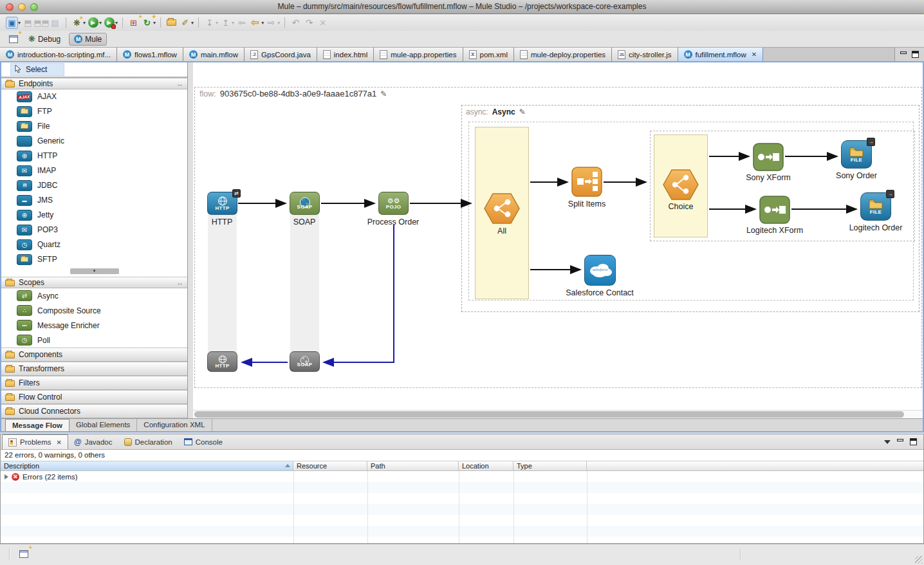 Image resolution: width=924 pixels, height=565 pixels. Describe the element at coordinates (94, 397) in the screenshot. I see `palette-section-flow-control: Flow Control` at that location.